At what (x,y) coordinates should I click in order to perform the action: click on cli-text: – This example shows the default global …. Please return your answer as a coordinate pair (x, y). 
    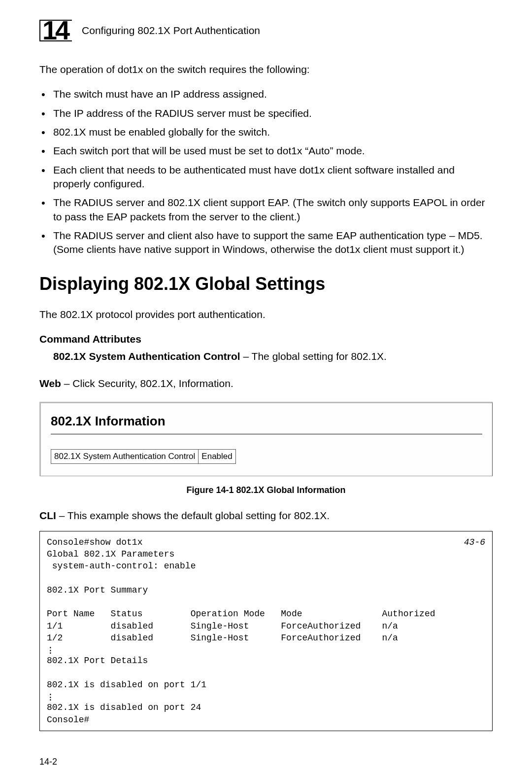
    Looking at the image, I should click on (193, 516).